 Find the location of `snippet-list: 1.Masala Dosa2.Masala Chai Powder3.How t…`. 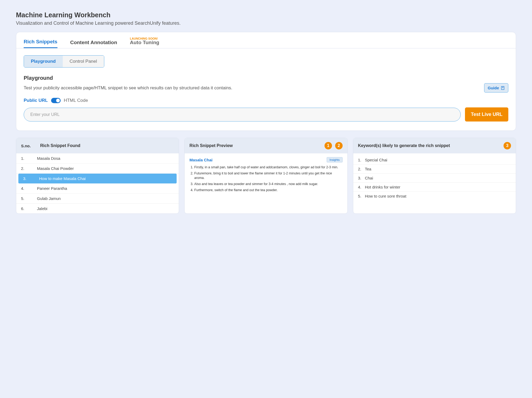

snippet-list: 1.Masala Dosa2.Masala Chai Powder3.How t… is located at coordinates (97, 183).